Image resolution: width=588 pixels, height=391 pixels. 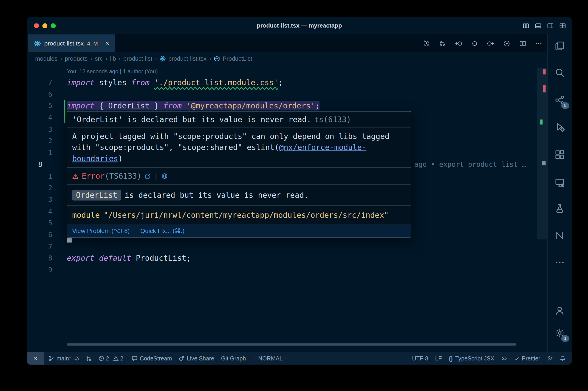 What do you see at coordinates (112, 176) in the screenshot?
I see `error-code-label: Error(TS6133)` at bounding box center [112, 176].